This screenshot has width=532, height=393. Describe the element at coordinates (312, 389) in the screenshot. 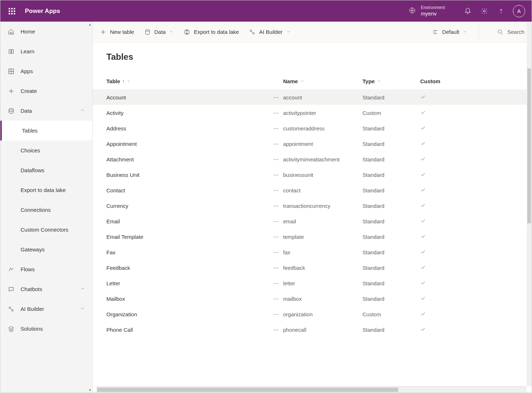

I see `horizontal-scrollbar` at that location.